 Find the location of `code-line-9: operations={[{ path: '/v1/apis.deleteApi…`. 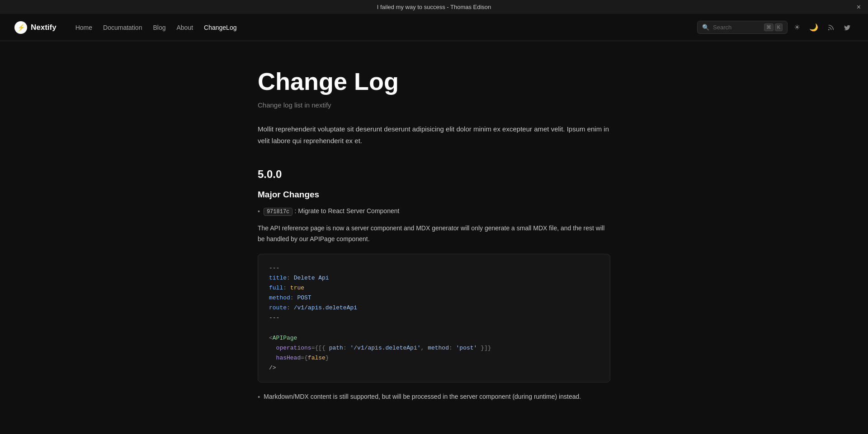

code-line-9: operations={[{ path: '/v1/apis.deleteApi… is located at coordinates (434, 348).